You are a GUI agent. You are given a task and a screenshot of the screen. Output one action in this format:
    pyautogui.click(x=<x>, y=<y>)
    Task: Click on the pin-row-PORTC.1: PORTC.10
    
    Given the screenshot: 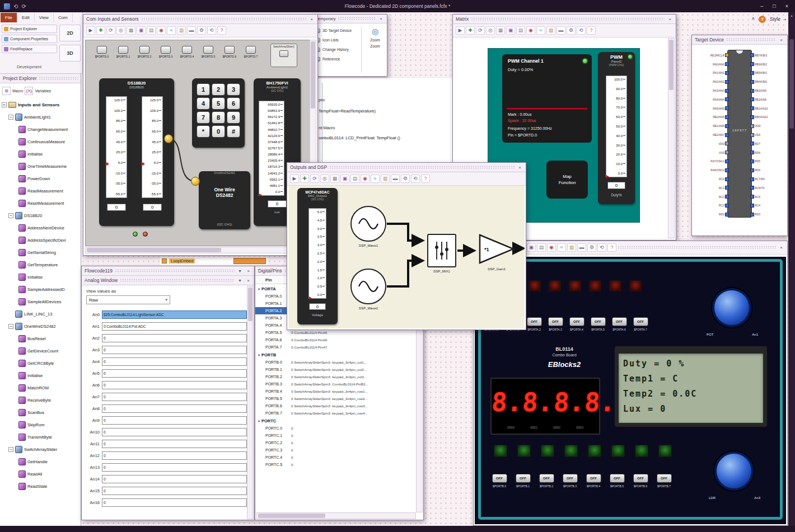 What is the action you would take?
    pyautogui.click(x=336, y=435)
    